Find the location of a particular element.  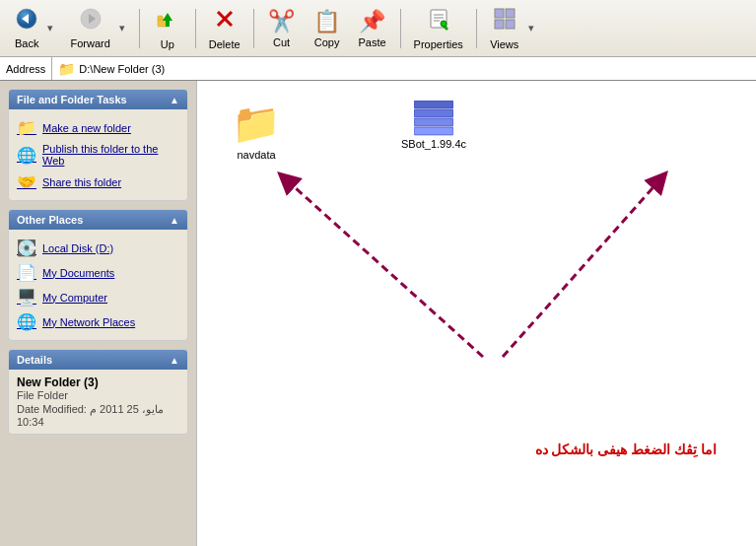

details-collapse-icon: ▲ is located at coordinates (174, 361).